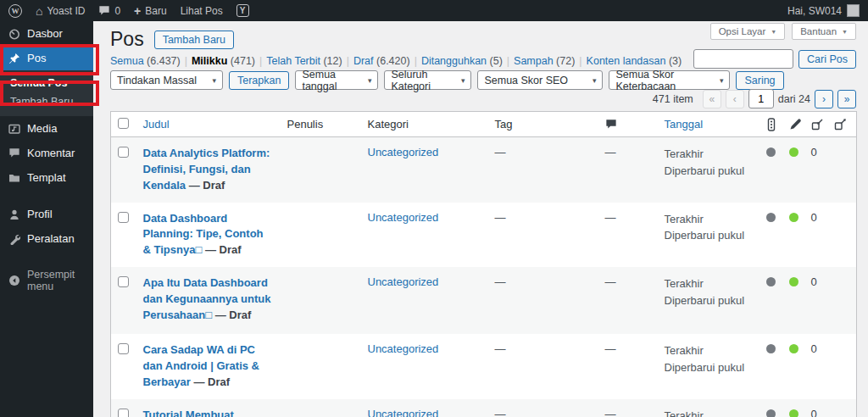  What do you see at coordinates (709, 125) in the screenshot?
I see `column-header-date: Tanggal` at bounding box center [709, 125].